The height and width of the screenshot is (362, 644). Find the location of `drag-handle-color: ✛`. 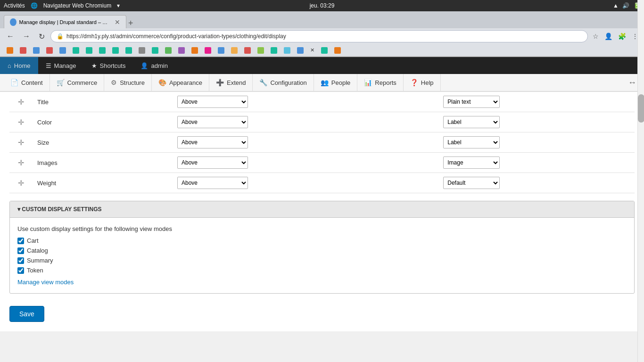

drag-handle-color: ✛ is located at coordinates (21, 123).